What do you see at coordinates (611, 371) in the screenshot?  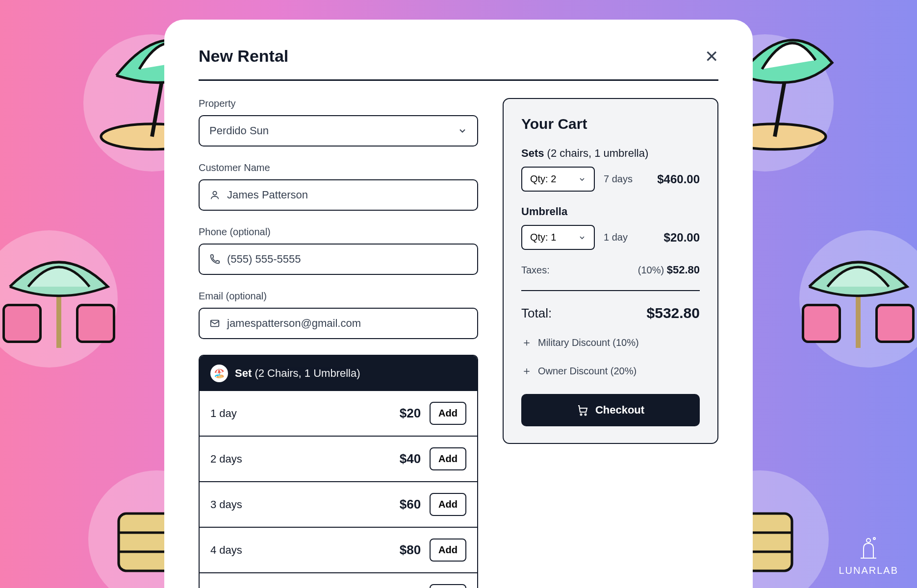 I see `discount-row: ＋Owner Discount (20%)` at bounding box center [611, 371].